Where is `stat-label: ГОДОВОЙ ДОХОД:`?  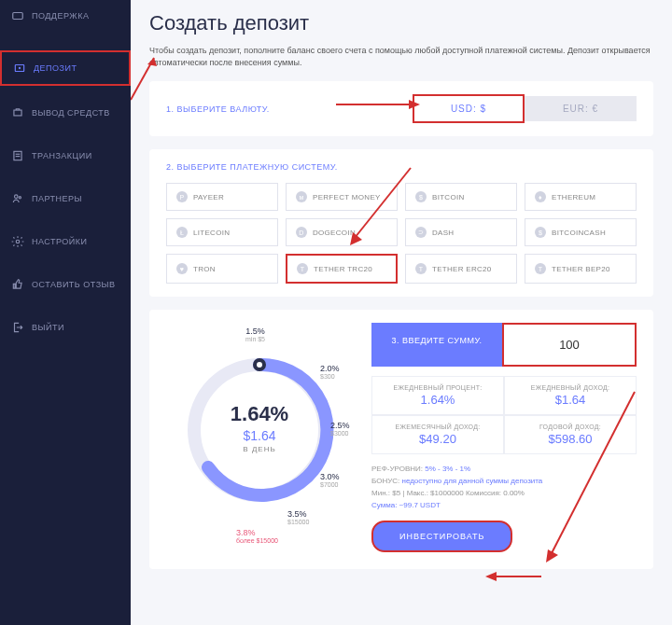
stat-label: ГОДОВОЙ ДОХОД: is located at coordinates (570, 427).